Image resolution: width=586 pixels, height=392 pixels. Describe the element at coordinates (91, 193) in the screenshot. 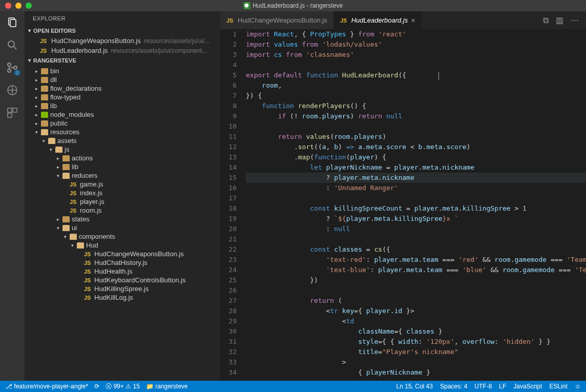

I see `tree-item-label: index.js` at that location.